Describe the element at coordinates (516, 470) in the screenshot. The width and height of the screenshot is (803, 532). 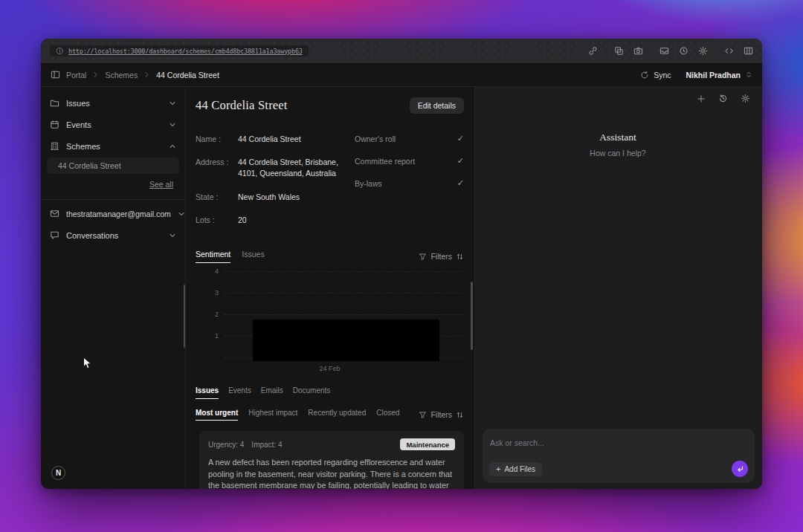
I see `add-files-button: + Add Files` at that location.